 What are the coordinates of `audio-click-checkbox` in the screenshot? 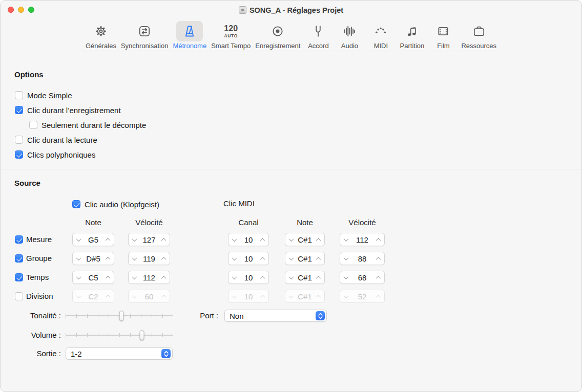 It's located at (76, 204).